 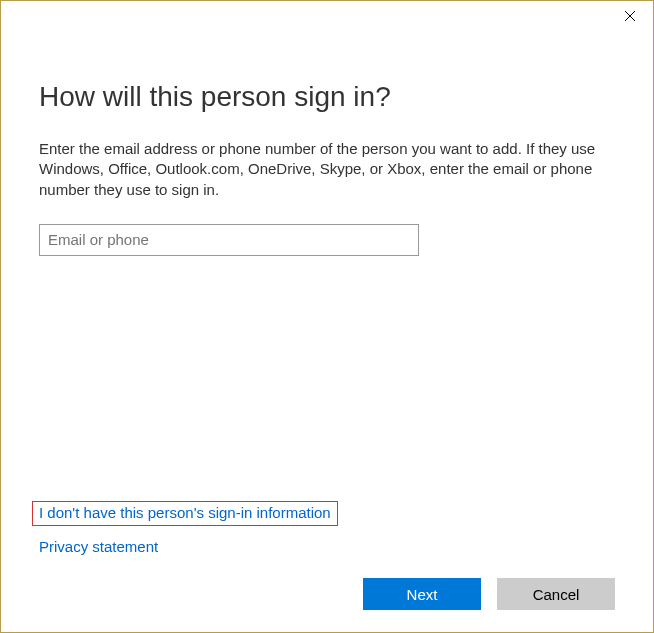 I want to click on dialog-description: Enter the email address or phone number …, so click(x=319, y=170).